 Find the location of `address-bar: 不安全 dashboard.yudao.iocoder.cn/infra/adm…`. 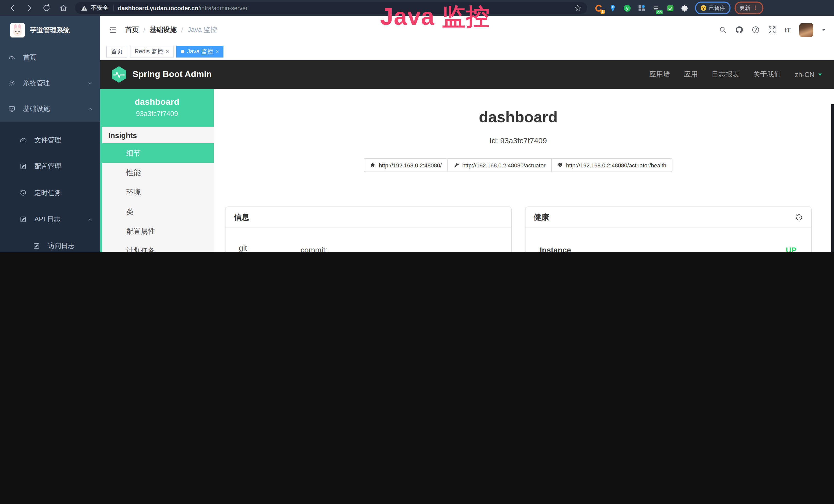

address-bar: 不安全 dashboard.yudao.iocoder.cn/infra/adm… is located at coordinates (331, 8).